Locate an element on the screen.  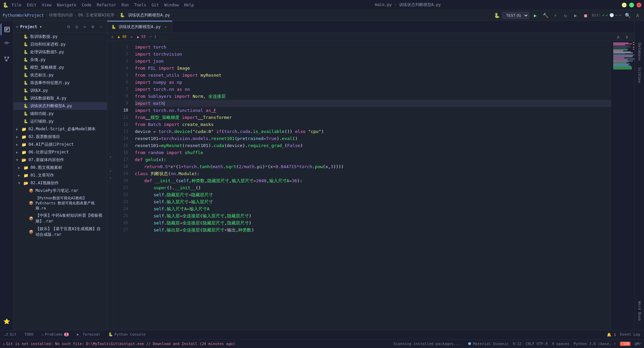
sidebar-icon-favorites: ⭐ is located at coordinates (7, 321).